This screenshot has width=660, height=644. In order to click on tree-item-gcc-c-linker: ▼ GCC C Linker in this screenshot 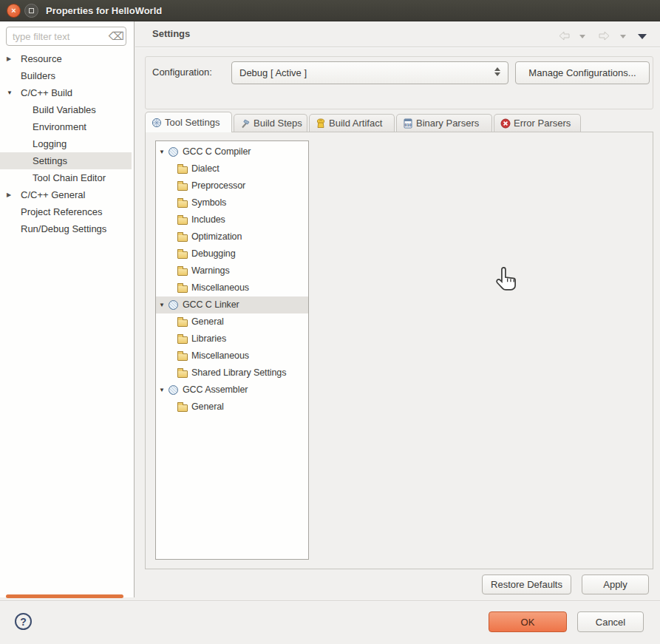, I will do `click(232, 305)`.